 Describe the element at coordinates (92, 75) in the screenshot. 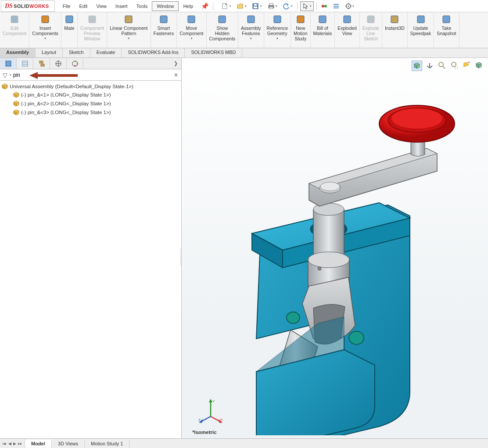

I see `filter-input` at that location.